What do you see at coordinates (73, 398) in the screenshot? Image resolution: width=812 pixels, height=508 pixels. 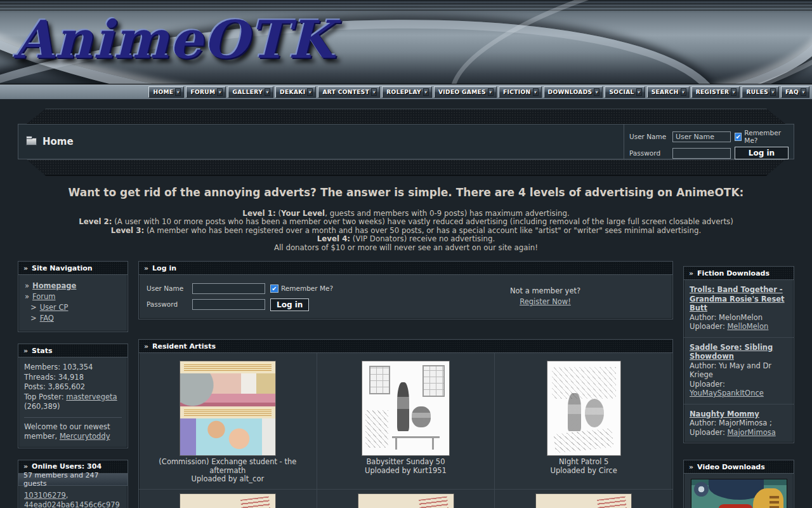 I see `stat-top-poster: Top Poster: mastervegeta` at bounding box center [73, 398].